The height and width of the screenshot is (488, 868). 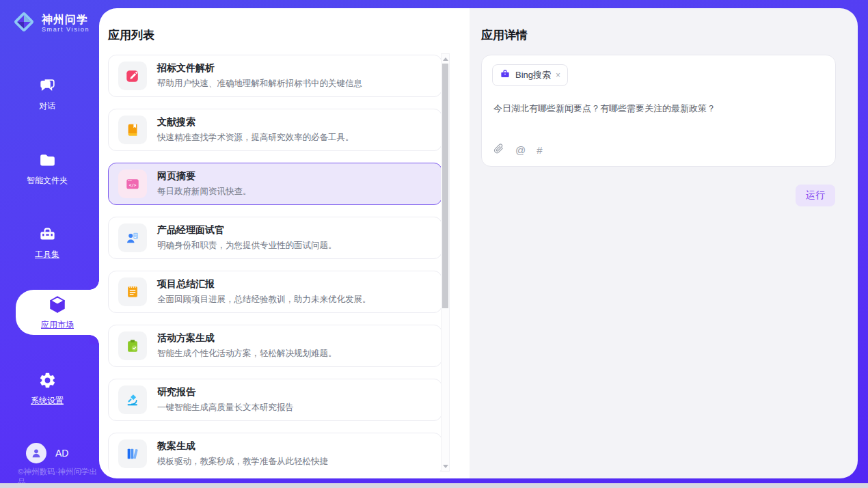 What do you see at coordinates (51, 23) in the screenshot?
I see `brand-logo: 神州问学 Smart Vision` at bounding box center [51, 23].